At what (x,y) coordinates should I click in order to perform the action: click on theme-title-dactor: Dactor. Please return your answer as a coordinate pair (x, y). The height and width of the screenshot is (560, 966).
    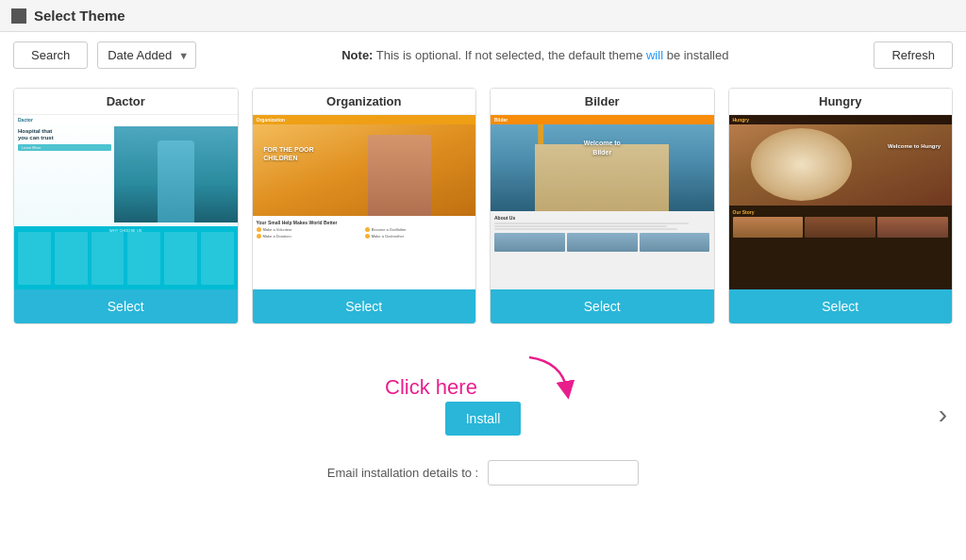
    Looking at the image, I should click on (126, 102).